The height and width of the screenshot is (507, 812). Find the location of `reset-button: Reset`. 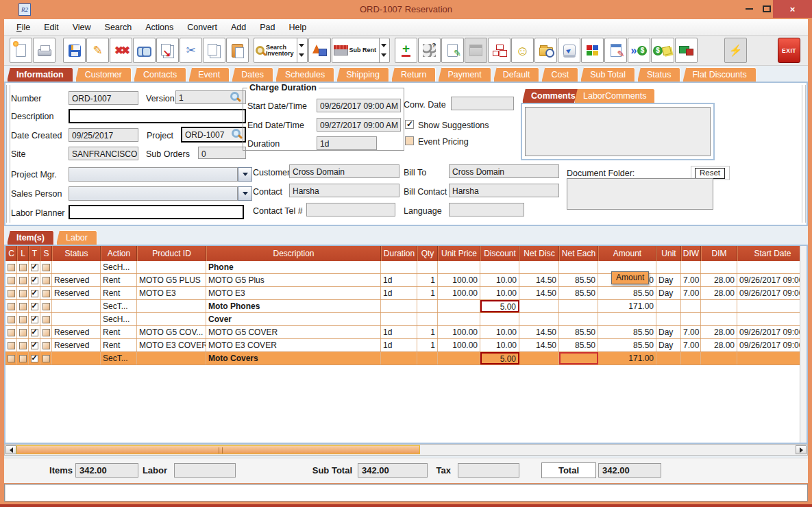

reset-button: Reset is located at coordinates (710, 173).